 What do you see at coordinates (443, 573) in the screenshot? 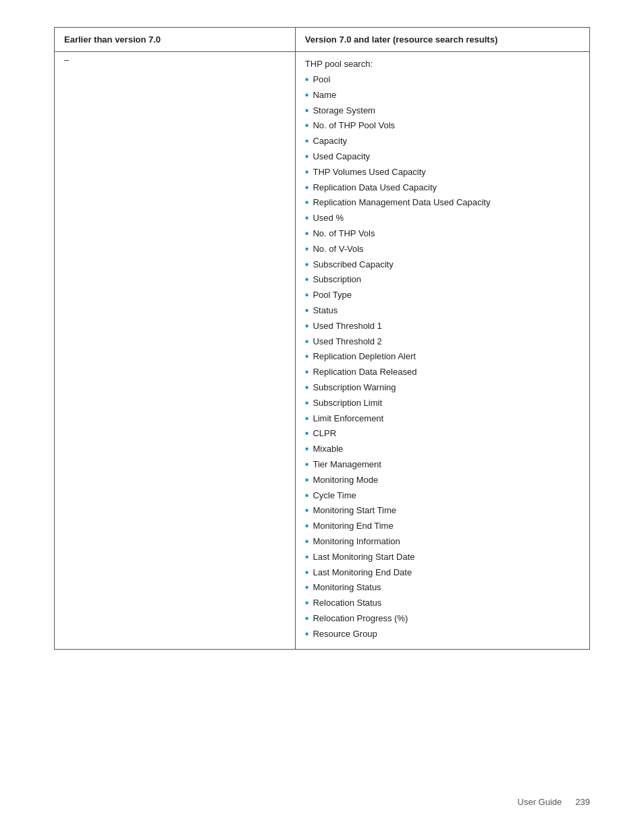
I see `list-item: •Last Monitoring End Date` at bounding box center [443, 573].